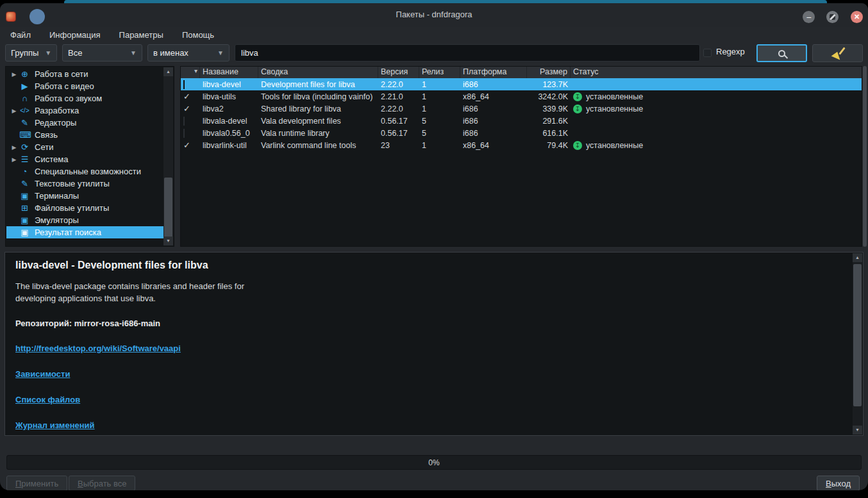  Describe the element at coordinates (85, 135) in the screenshot. I see `sidebar-item-6: ⌨Связь` at that location.